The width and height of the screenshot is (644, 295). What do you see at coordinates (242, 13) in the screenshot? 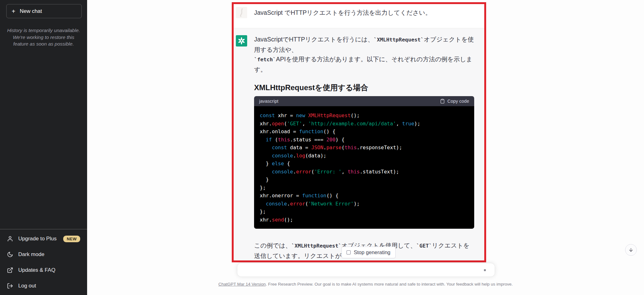
I see `user-avatar-image` at bounding box center [242, 13].